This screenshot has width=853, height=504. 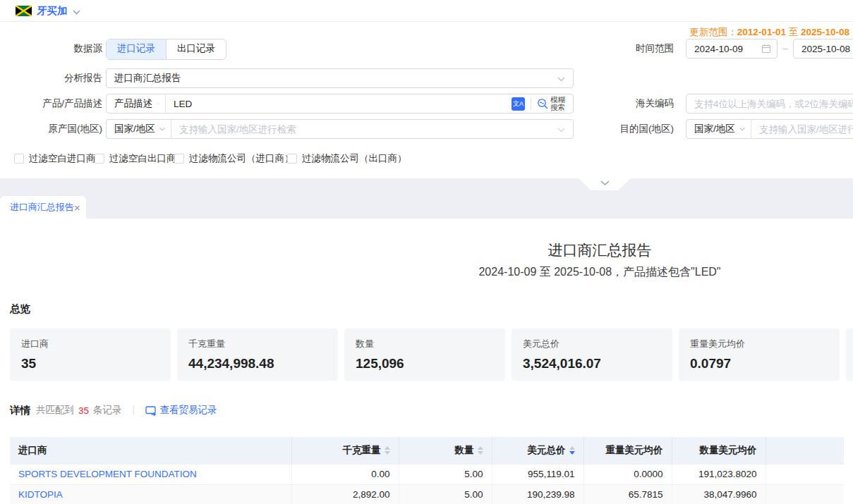 I want to click on cell-usd-total: 190,239.98, so click(x=538, y=494).